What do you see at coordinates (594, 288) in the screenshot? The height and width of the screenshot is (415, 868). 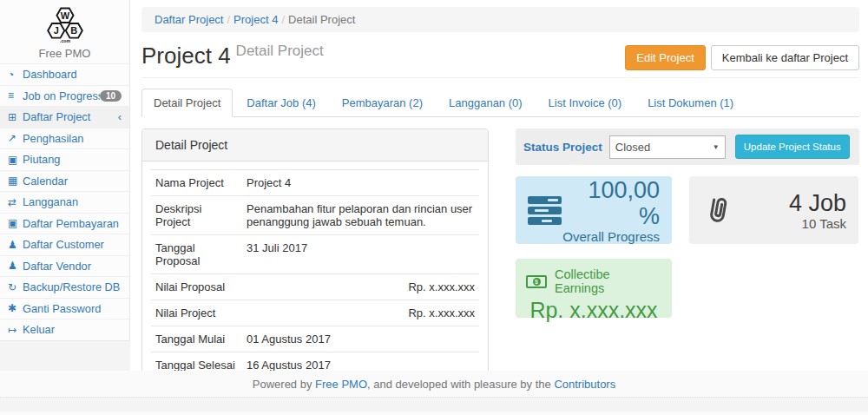 I see `collectible-earnings-card: $ Collectibe Earnings Rp. x.xxx.xxx` at bounding box center [594, 288].